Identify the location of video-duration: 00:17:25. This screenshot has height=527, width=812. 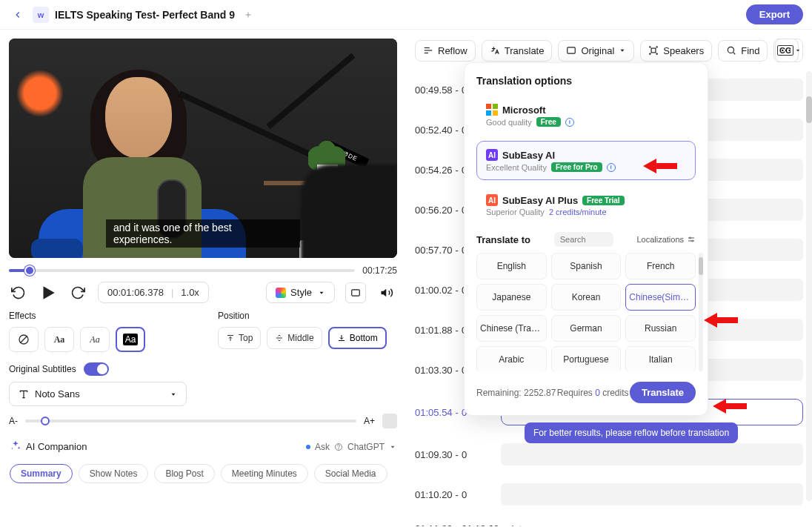
(379, 271).